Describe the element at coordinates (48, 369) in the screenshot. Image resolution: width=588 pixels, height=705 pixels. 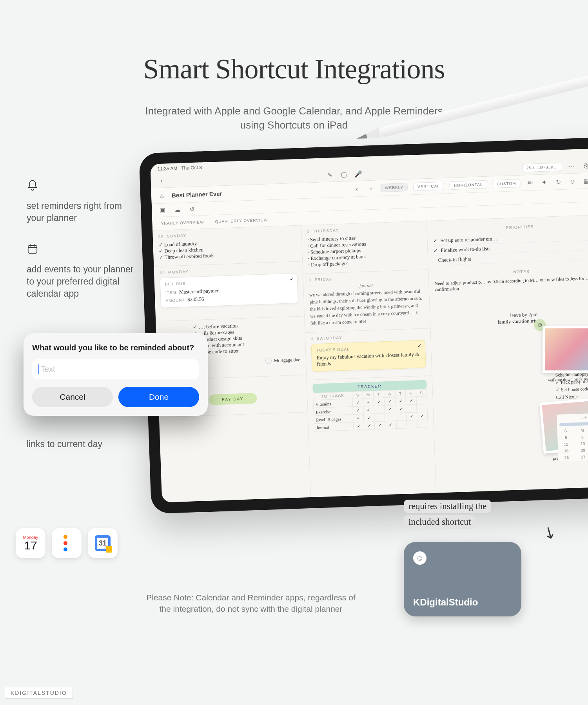
I see `popup-placeholder: Text` at that location.